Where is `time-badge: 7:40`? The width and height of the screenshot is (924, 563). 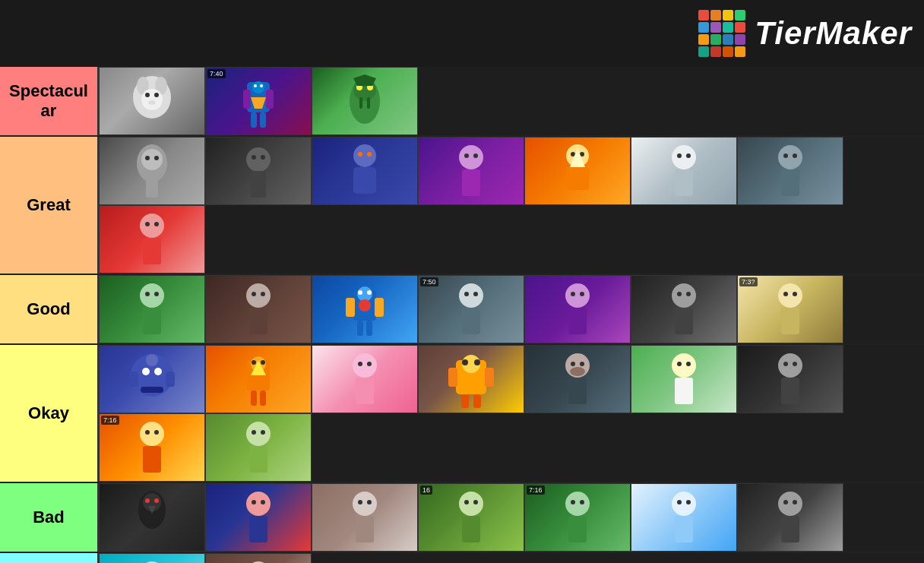
time-badge: 7:40 is located at coordinates (217, 74).